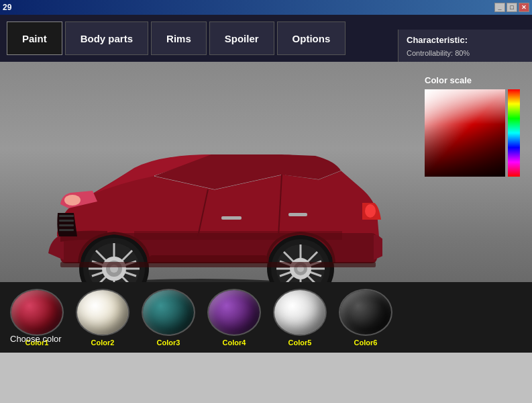 The height and width of the screenshot is (403, 532). I want to click on color-2-label: Color2, so click(103, 343).